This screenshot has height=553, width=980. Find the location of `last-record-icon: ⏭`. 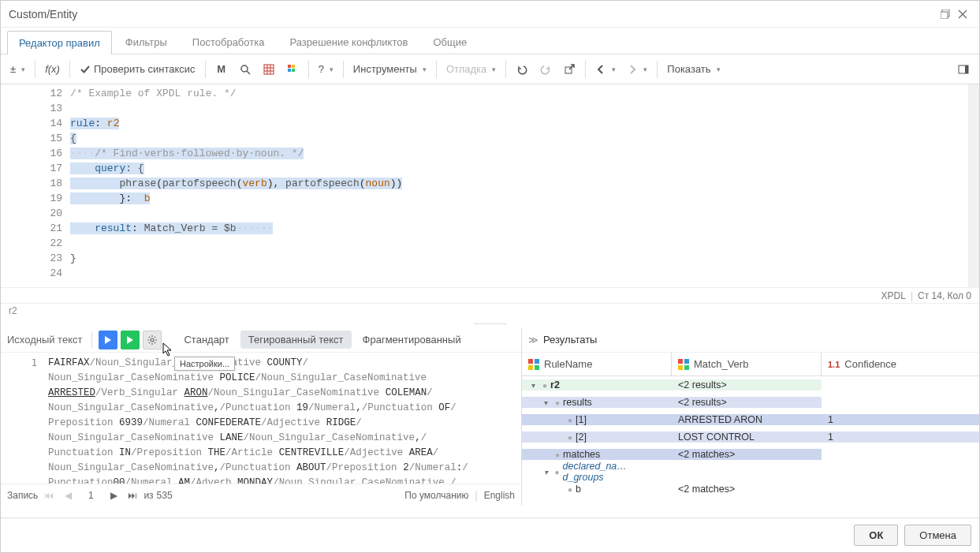

last-record-icon: ⏭ is located at coordinates (132, 495).